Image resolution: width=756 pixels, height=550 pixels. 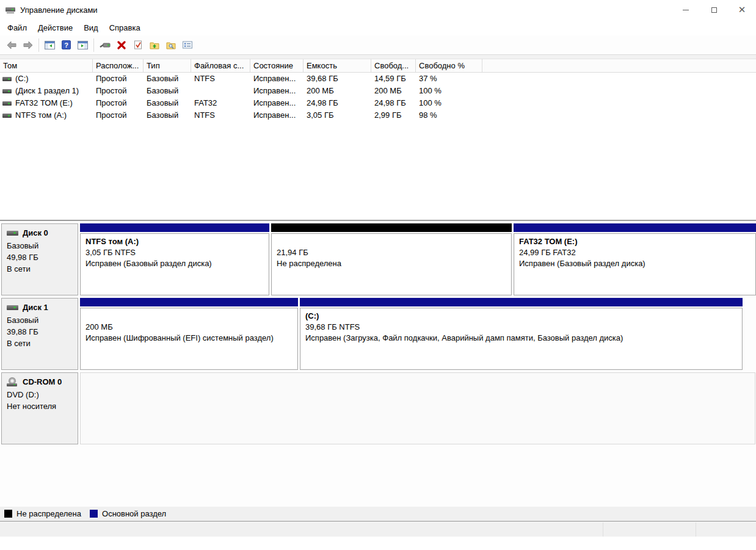 What do you see at coordinates (449, 66) in the screenshot?
I see `column-header-free-pct: Свободно %` at bounding box center [449, 66].